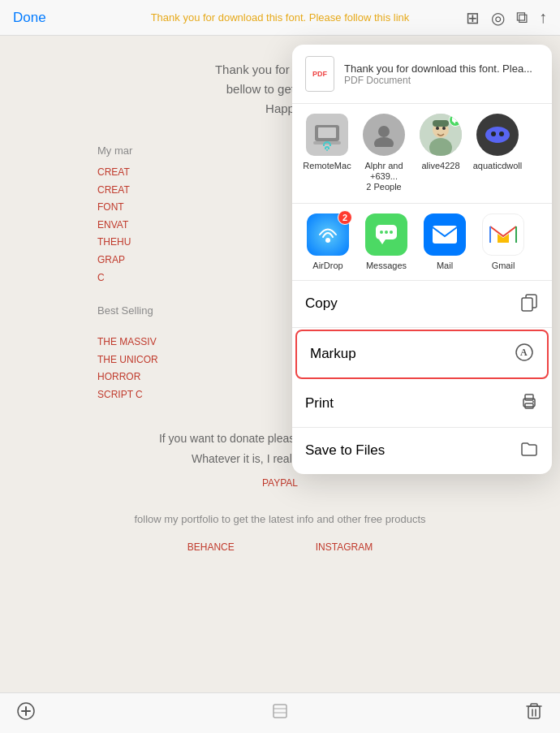 The width and height of the screenshot is (560, 733). I want to click on contact-name-alive4228: alive4228, so click(440, 166).